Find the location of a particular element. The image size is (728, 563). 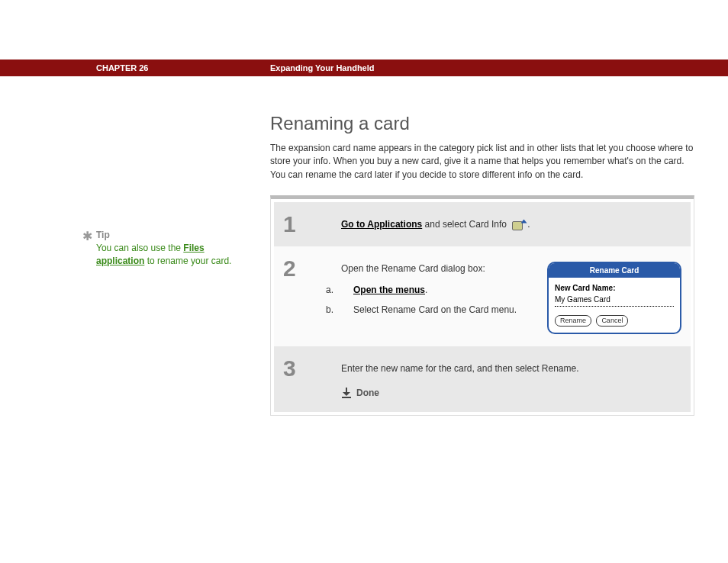

rename-button: Rename is located at coordinates (573, 320).